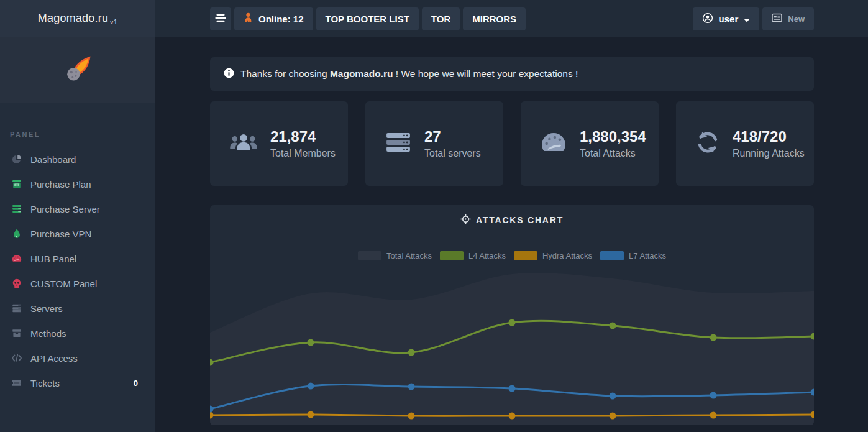 The height and width of the screenshot is (432, 868). Describe the element at coordinates (452, 137) in the screenshot. I see `stat-value: 27` at that location.